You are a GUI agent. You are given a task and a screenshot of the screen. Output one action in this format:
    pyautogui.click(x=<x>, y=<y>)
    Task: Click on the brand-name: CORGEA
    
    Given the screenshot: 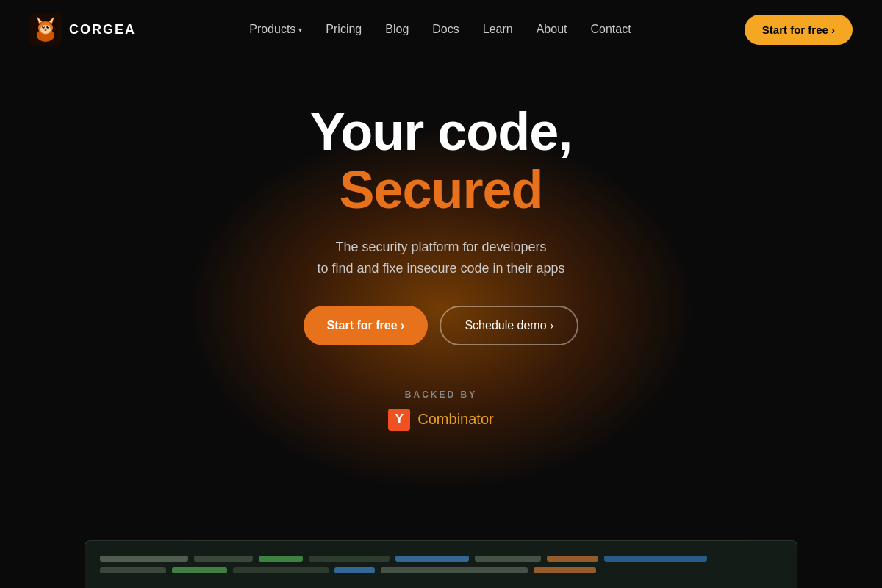 What is the action you would take?
    pyautogui.click(x=103, y=29)
    